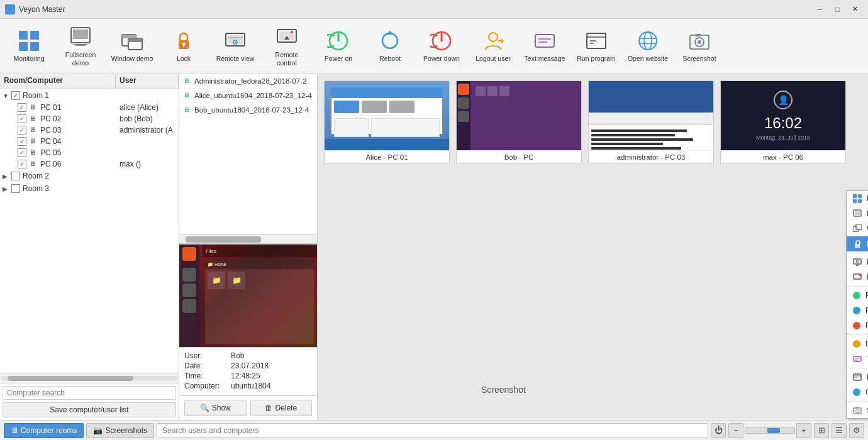 The width and height of the screenshot is (868, 440). I want to click on sidebar-scrollbar-thumb, so click(70, 378).